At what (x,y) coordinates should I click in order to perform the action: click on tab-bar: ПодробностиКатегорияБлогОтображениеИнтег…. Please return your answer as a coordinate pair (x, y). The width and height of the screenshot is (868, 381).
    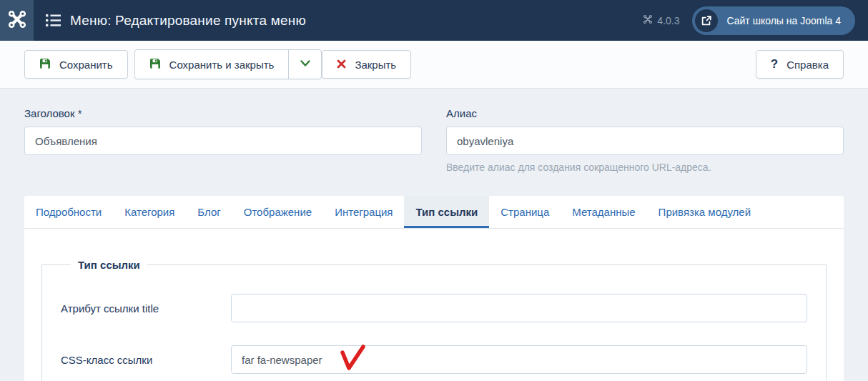
    Looking at the image, I should click on (434, 212).